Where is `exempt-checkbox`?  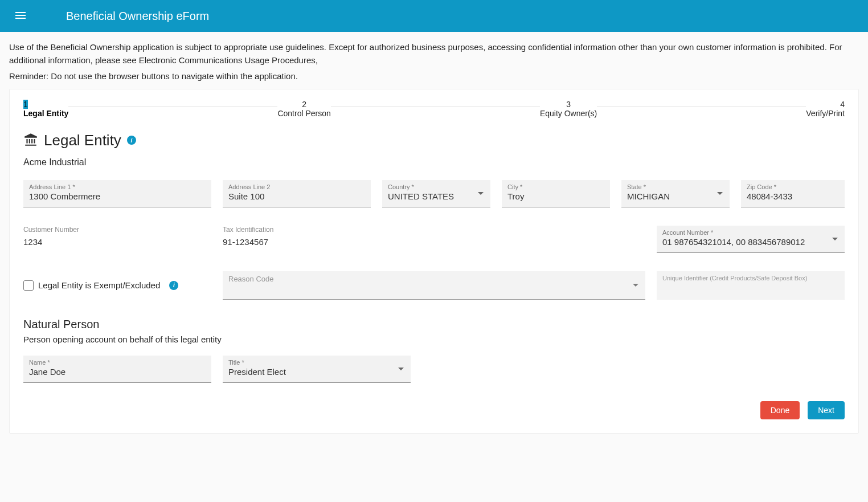
exempt-checkbox is located at coordinates (28, 285).